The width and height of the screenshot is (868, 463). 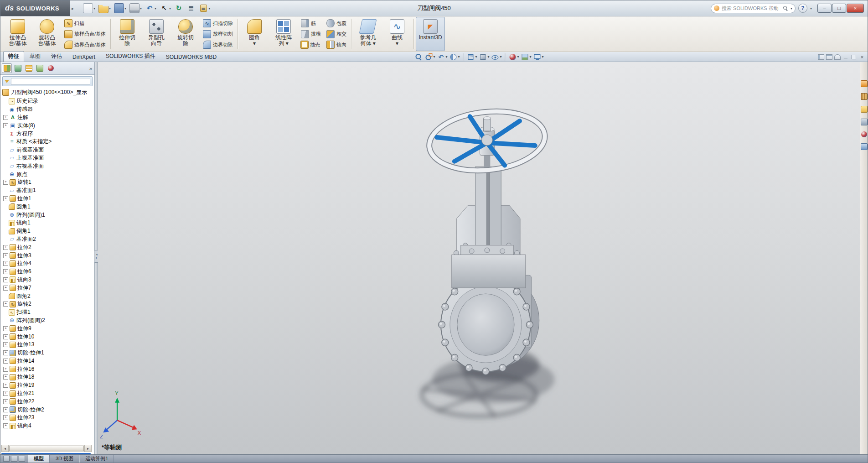 What do you see at coordinates (48, 223) in the screenshot?
I see `tree-item: 镜向1` at bounding box center [48, 223].